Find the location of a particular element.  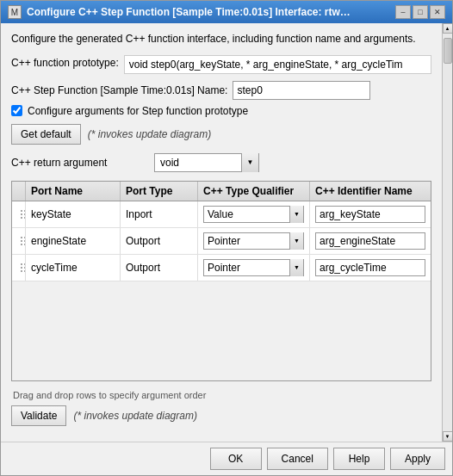

scroll-up-button: ▲ is located at coordinates (448, 28).